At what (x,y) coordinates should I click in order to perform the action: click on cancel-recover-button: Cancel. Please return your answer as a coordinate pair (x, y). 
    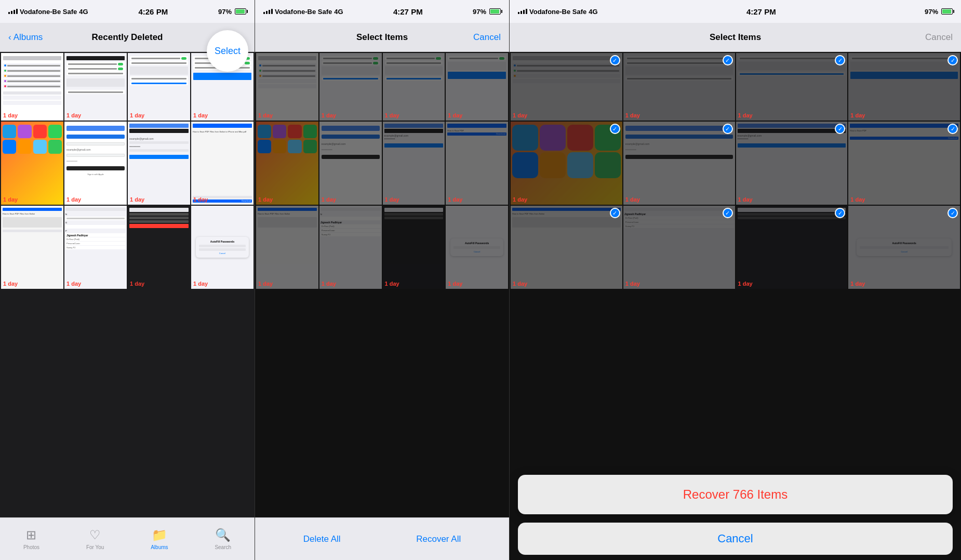
    Looking at the image, I should click on (736, 539).